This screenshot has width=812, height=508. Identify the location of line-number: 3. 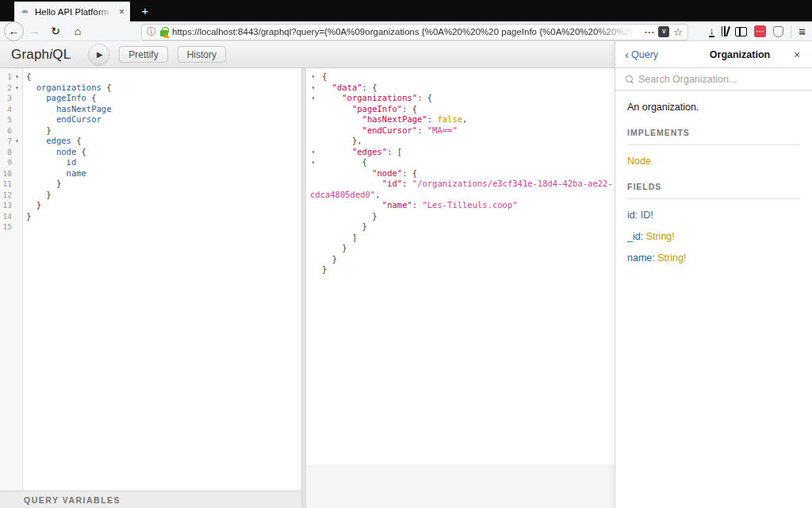
(6, 98).